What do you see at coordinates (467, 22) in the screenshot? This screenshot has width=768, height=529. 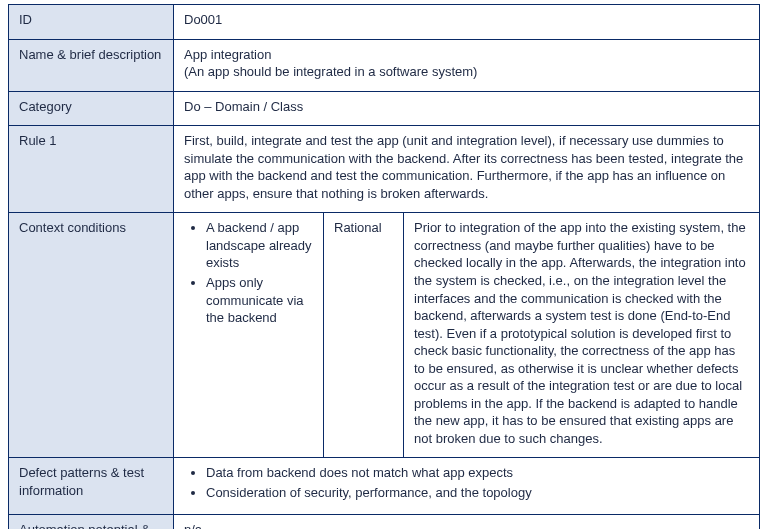 I see `value-id: Do001` at bounding box center [467, 22].